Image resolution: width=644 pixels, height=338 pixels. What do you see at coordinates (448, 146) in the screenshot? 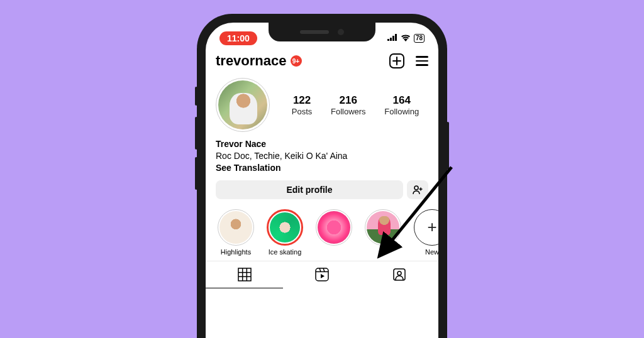
I see `power-button` at bounding box center [448, 146].